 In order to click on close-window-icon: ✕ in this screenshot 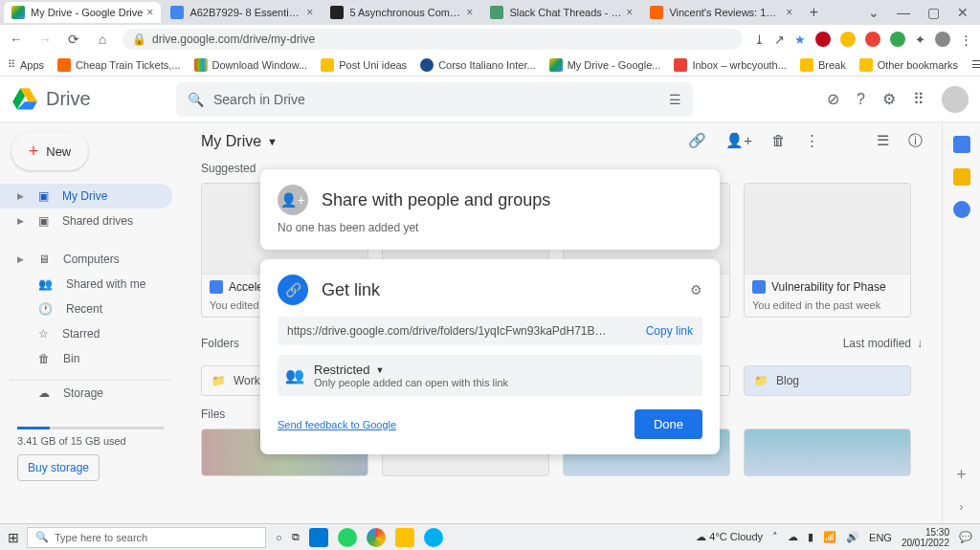, I will do `click(963, 12)`.